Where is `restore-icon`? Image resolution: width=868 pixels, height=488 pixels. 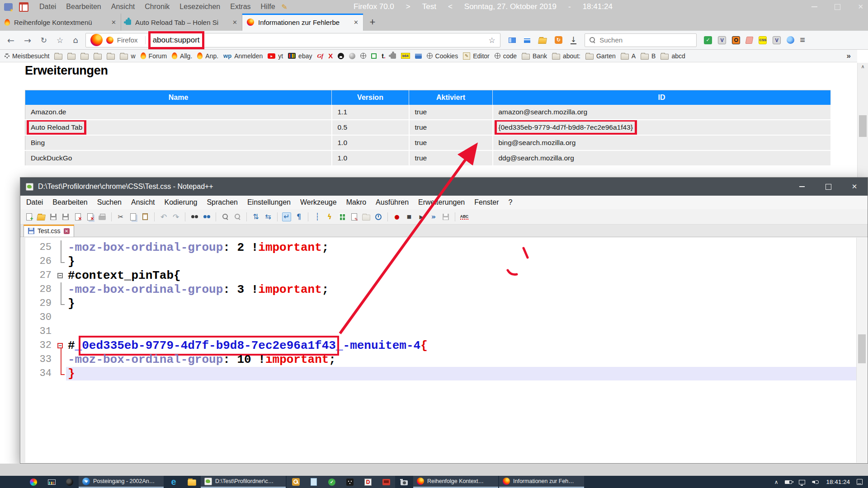 restore-icon is located at coordinates (837, 7).